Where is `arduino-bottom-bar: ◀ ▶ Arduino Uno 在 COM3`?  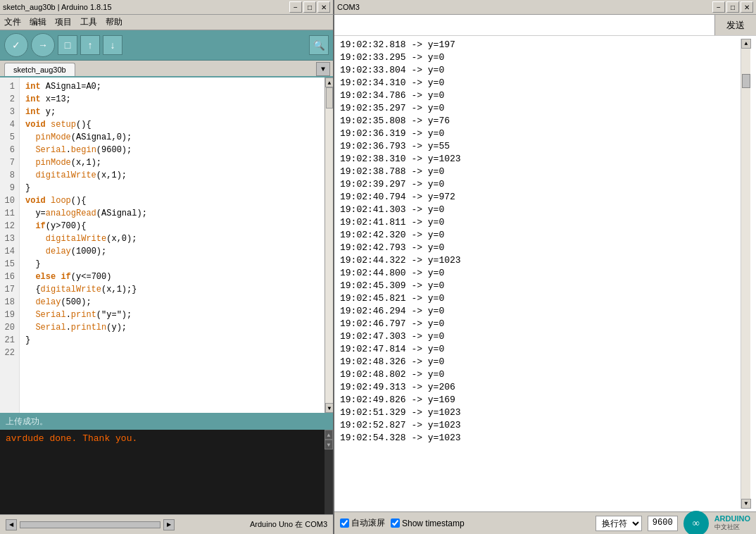 arduino-bottom-bar: ◀ ▶ Arduino Uno 在 COM3 is located at coordinates (166, 524).